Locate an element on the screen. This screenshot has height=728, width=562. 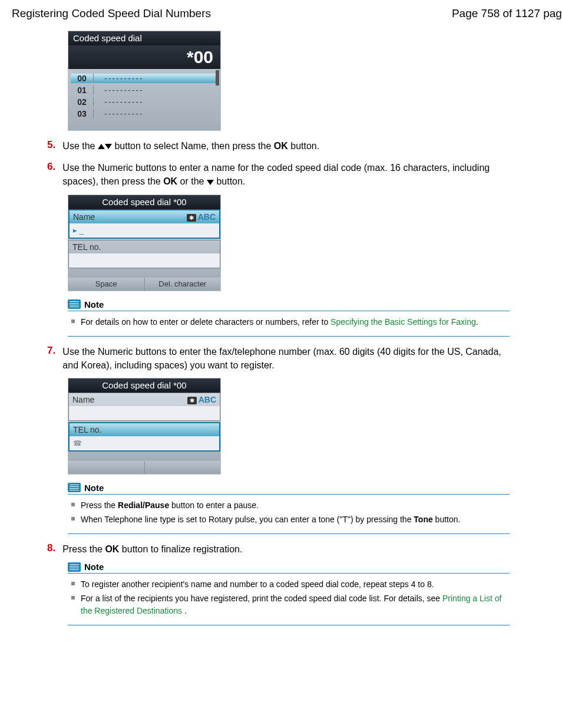
note-block: Note For details on how to enter or dele… is located at coordinates (289, 318).